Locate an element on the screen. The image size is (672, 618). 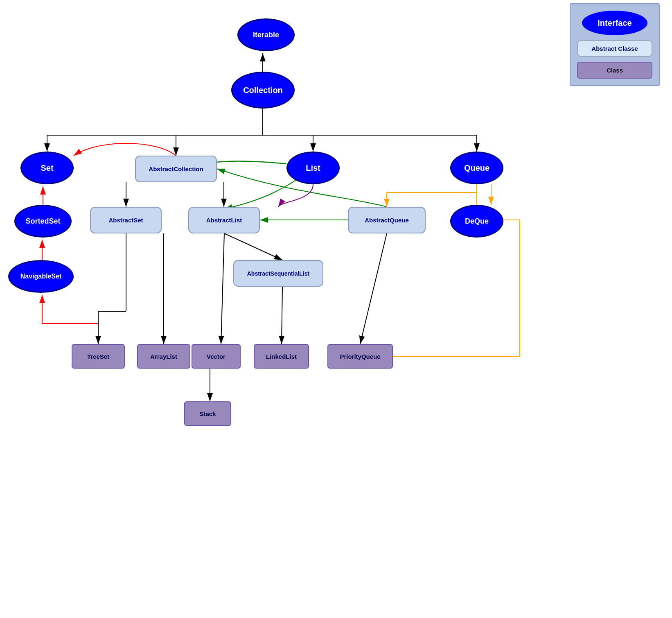
node-vector: Vector is located at coordinates (216, 356).